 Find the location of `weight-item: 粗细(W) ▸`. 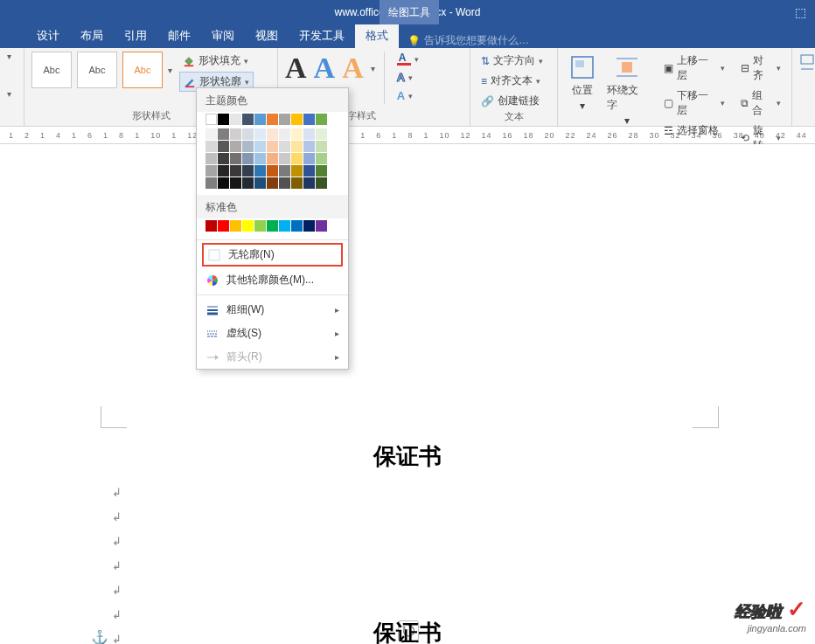

weight-item: 粗细(W) ▸ is located at coordinates (273, 309).